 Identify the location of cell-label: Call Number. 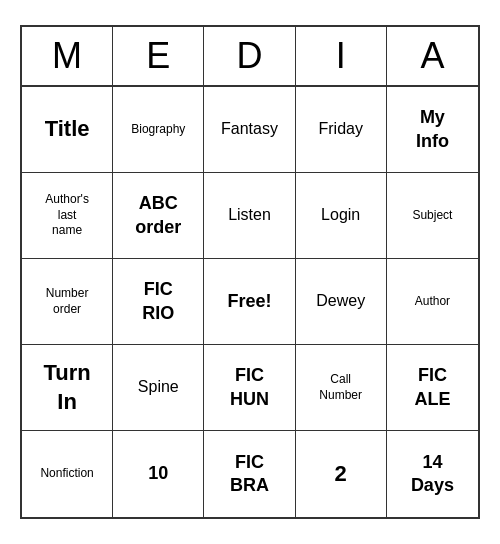
(340, 388).